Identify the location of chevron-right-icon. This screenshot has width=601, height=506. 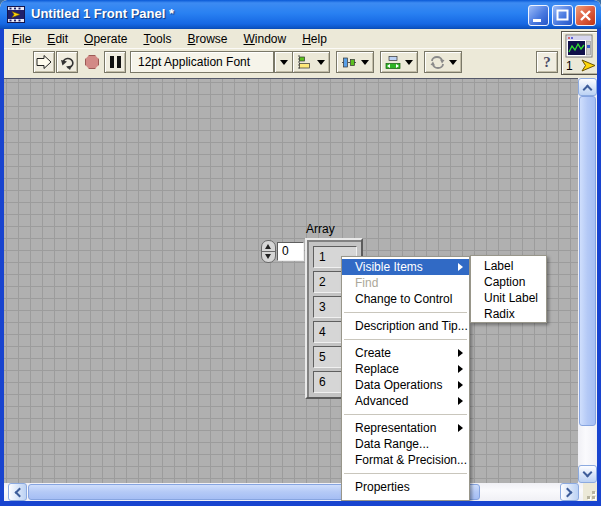
(568, 492).